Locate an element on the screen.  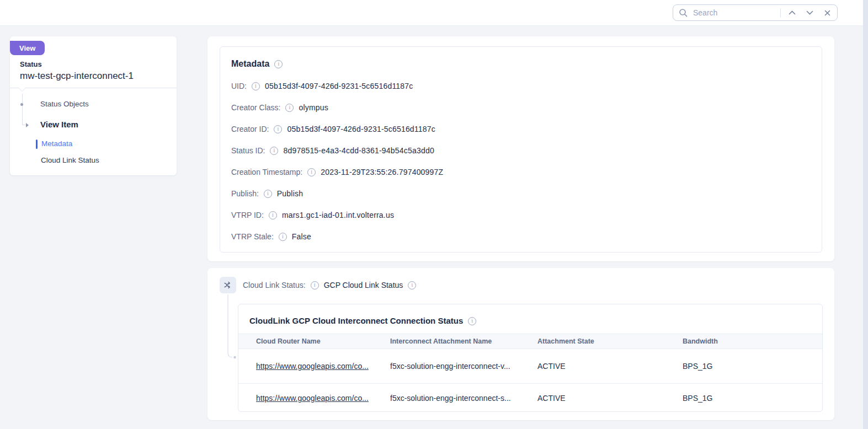
column-header-cloud-router-name: Cloud Router Name is located at coordinates (323, 341).